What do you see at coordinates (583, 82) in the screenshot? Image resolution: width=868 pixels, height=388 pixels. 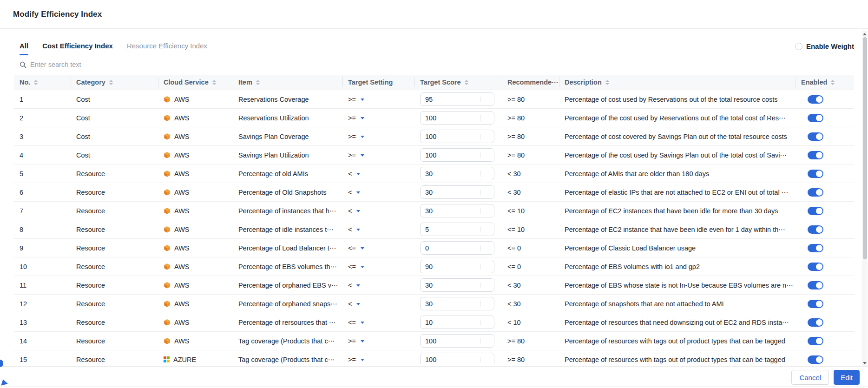 I see `column-label: Description` at bounding box center [583, 82].